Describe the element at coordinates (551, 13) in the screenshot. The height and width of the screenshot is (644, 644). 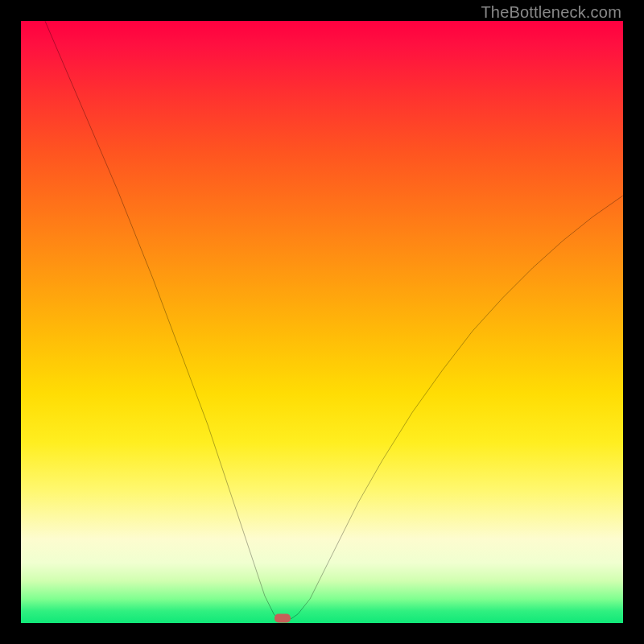
I see `watermark-text: TheBottleneck.com` at that location.